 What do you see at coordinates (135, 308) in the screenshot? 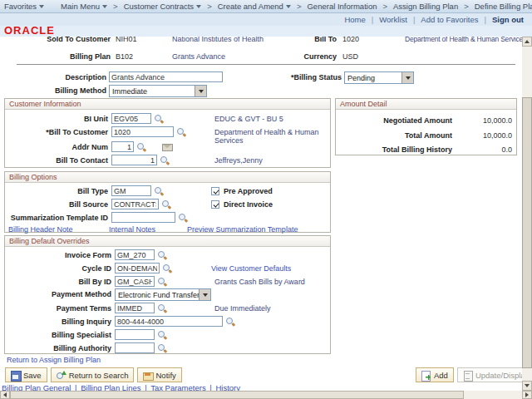
I see `payment-terms-input` at bounding box center [135, 308].